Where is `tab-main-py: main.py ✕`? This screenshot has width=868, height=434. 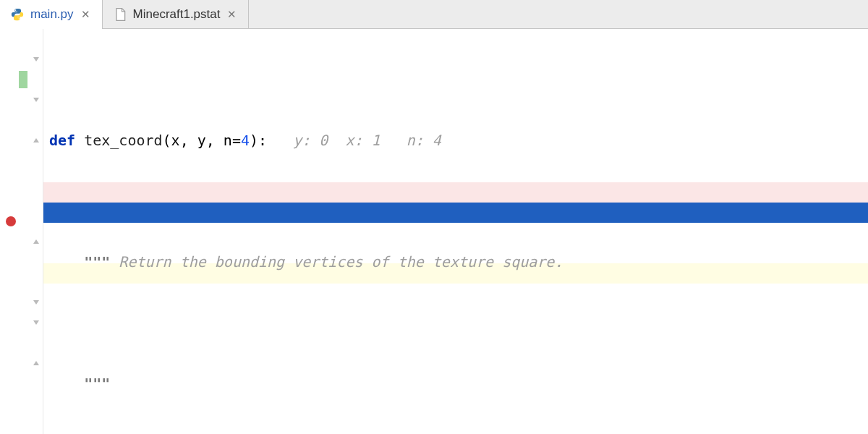 tab-main-py: main.py ✕ is located at coordinates (51, 14).